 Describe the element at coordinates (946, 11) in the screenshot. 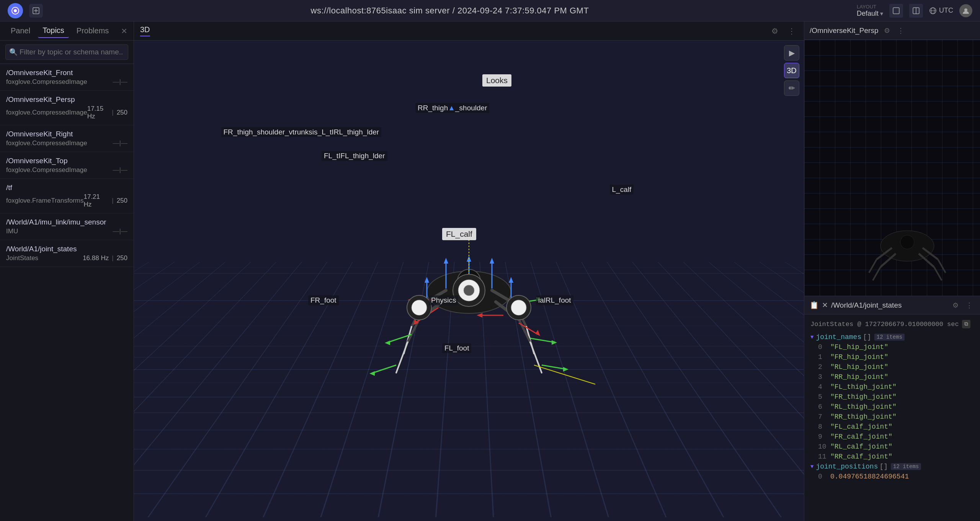

I see `utc-label: UTC` at that location.